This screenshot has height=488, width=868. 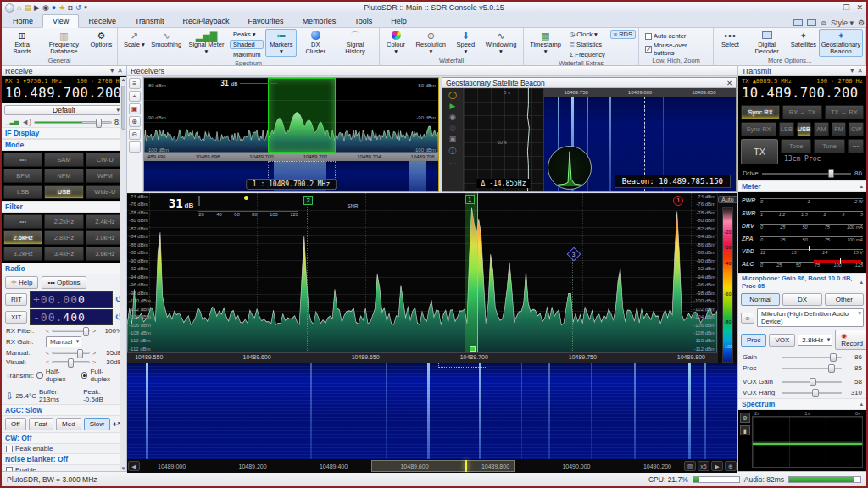 I want to click on vox-hang-slider, so click(x=812, y=393).